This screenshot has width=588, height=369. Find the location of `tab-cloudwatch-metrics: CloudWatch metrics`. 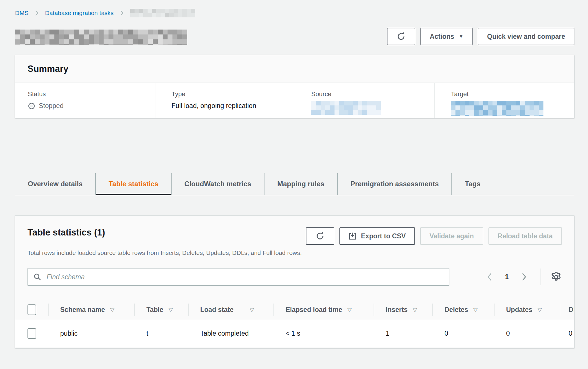

tab-cloudwatch-metrics: CloudWatch metrics is located at coordinates (218, 184).